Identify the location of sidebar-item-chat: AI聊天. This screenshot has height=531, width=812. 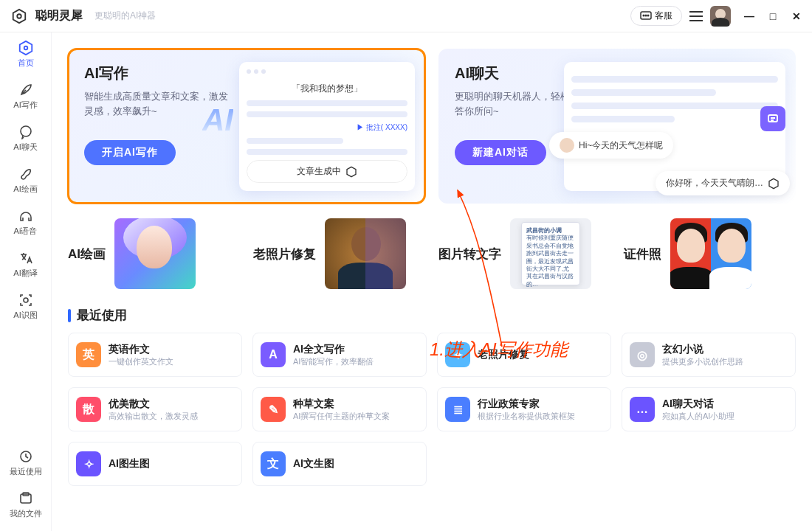
(26, 139).